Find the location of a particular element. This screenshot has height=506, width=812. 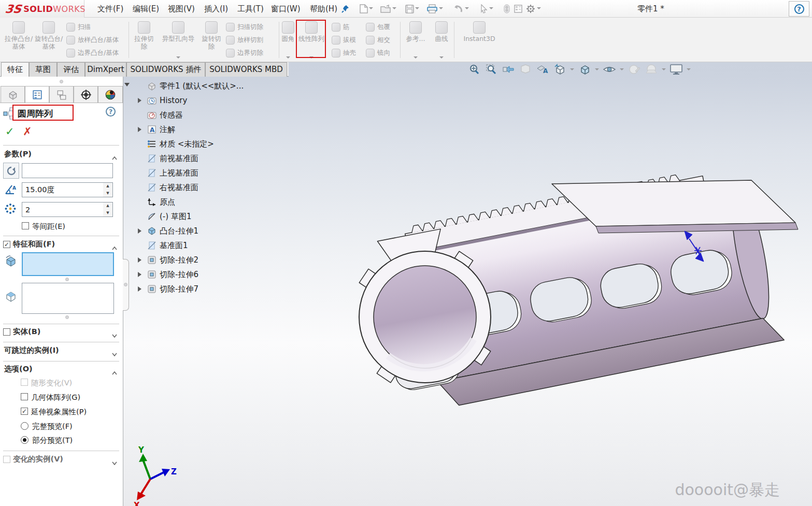

full-preview-radio is located at coordinates (25, 426).